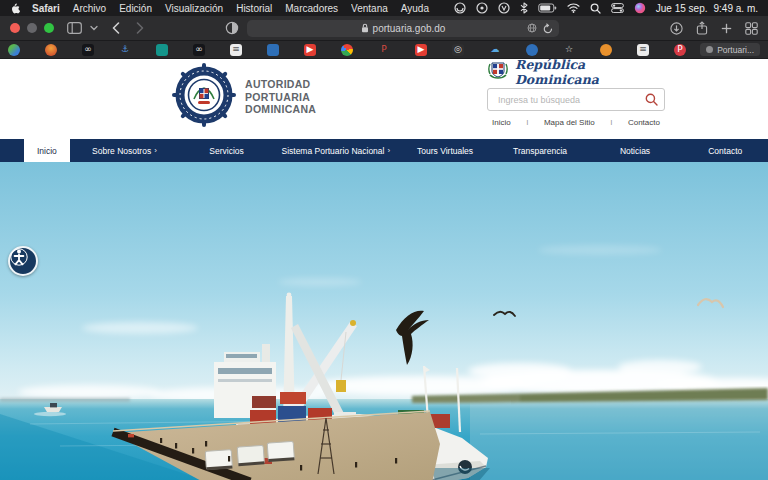 The width and height of the screenshot is (768, 480). What do you see at coordinates (576, 94) in the screenshot?
I see `header-right: República Dominicana InicioIMapa del Sit…` at bounding box center [576, 94].